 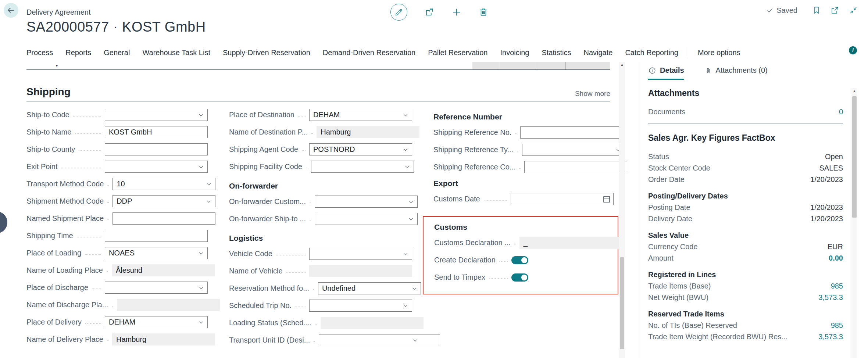 I want to click on bookmark-icon, so click(x=817, y=10).